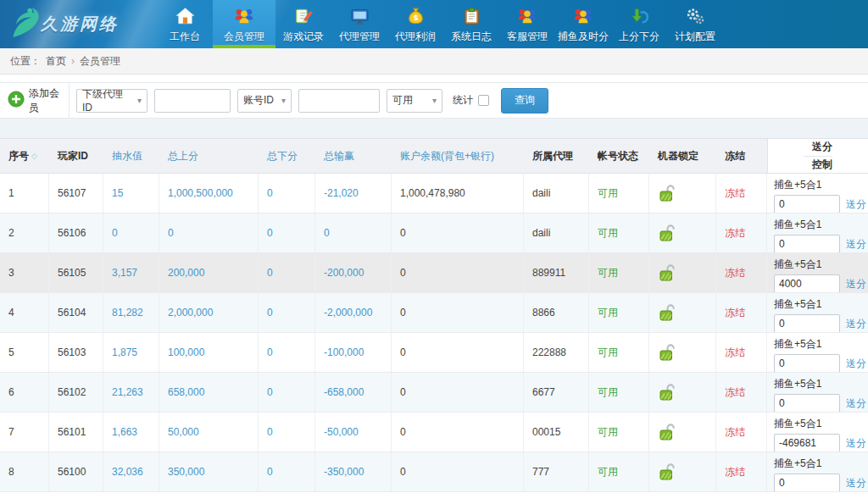  Describe the element at coordinates (415, 16) in the screenshot. I see `agent-profit-icon: $` at that location.